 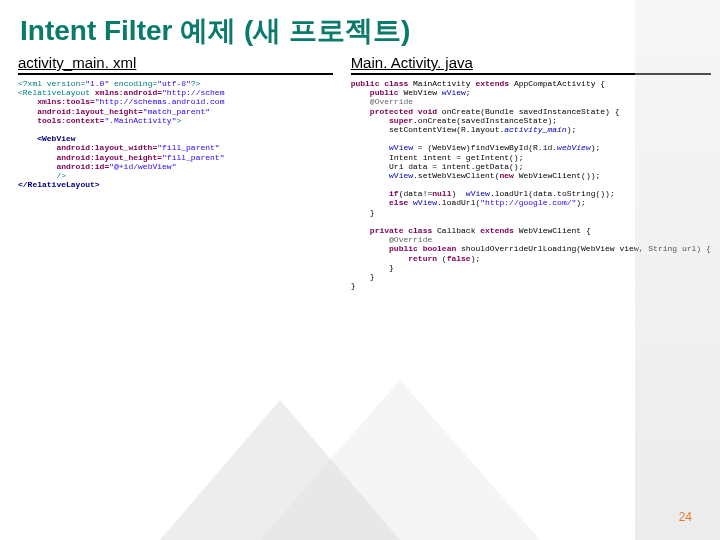 I want to click on xml-header: activity_main. xml, so click(x=176, y=64).